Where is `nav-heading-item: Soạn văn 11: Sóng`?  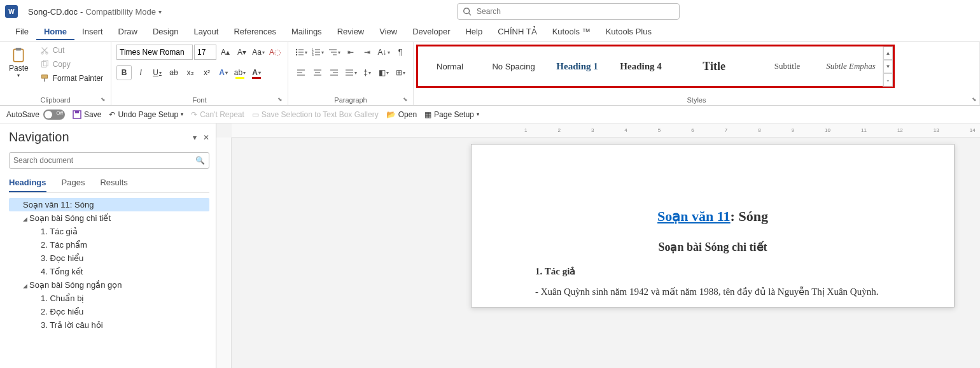
nav-heading-item: Soạn văn 11: Sóng is located at coordinates (109, 205).